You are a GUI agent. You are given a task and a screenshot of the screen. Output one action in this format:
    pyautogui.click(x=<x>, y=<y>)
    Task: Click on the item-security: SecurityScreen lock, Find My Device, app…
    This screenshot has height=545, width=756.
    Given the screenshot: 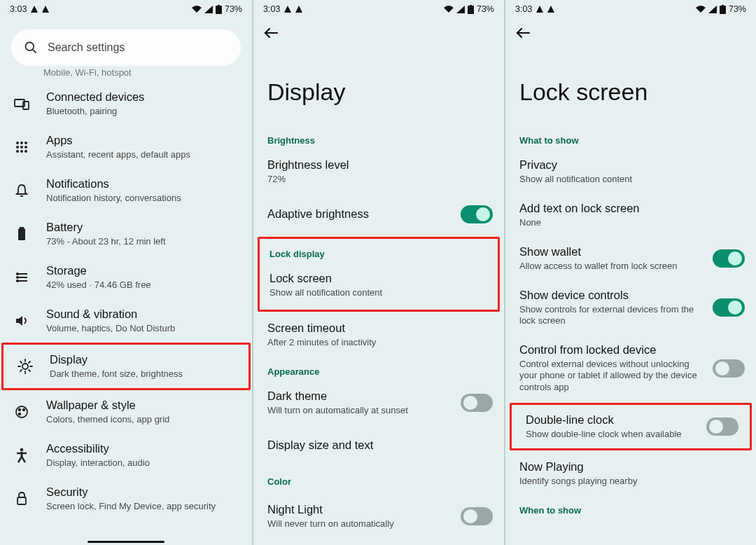 What is the action you would take?
    pyautogui.click(x=126, y=499)
    